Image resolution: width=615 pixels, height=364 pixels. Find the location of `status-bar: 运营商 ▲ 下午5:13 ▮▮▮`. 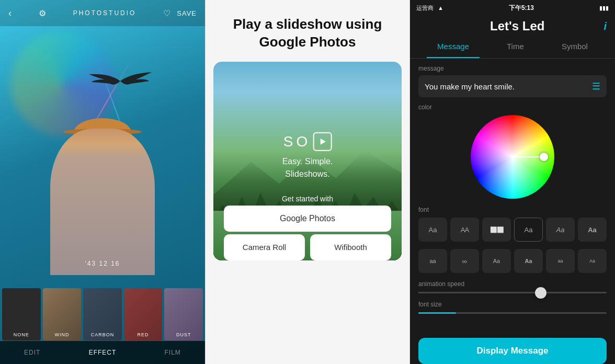

status-bar: 运营商 ▲ 下午5:13 ▮▮▮ is located at coordinates (512, 8).